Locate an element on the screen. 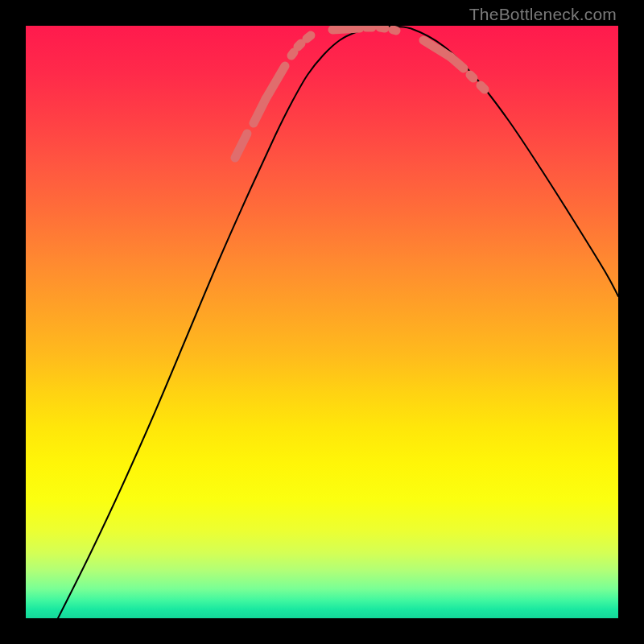 The height and width of the screenshot is (644, 644). dash-overlay is located at coordinates (360, 93).